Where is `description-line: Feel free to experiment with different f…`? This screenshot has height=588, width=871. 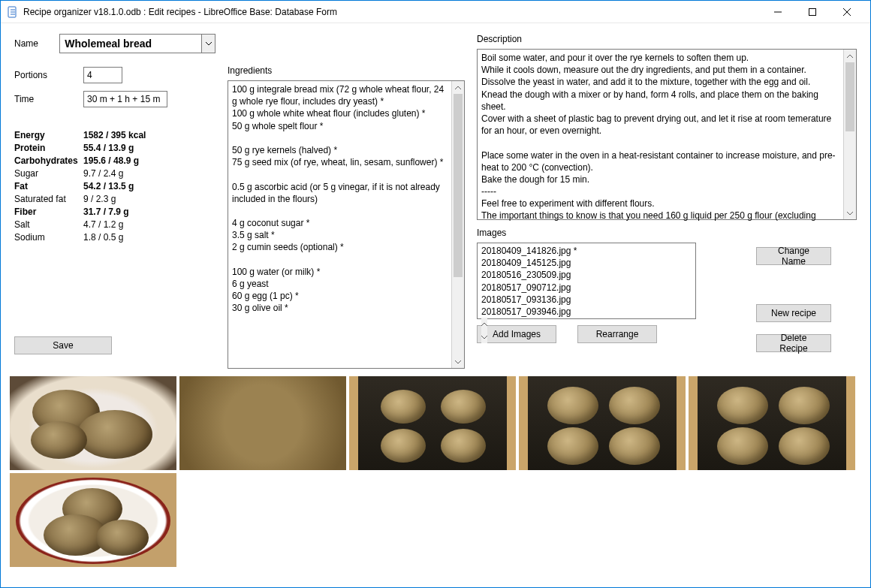
description-line: Feel free to experiment with different f… is located at coordinates (661, 204).